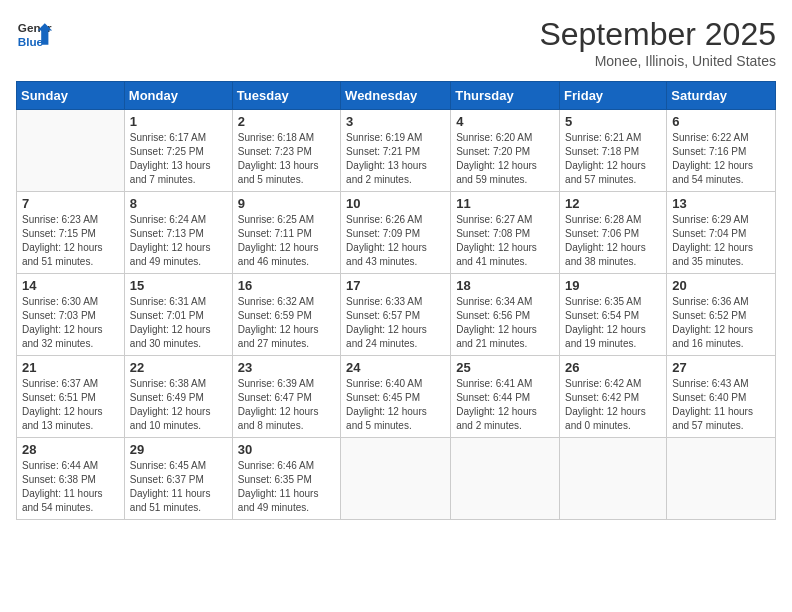  Describe the element at coordinates (396, 286) in the screenshot. I see `day-number: 17` at that location.